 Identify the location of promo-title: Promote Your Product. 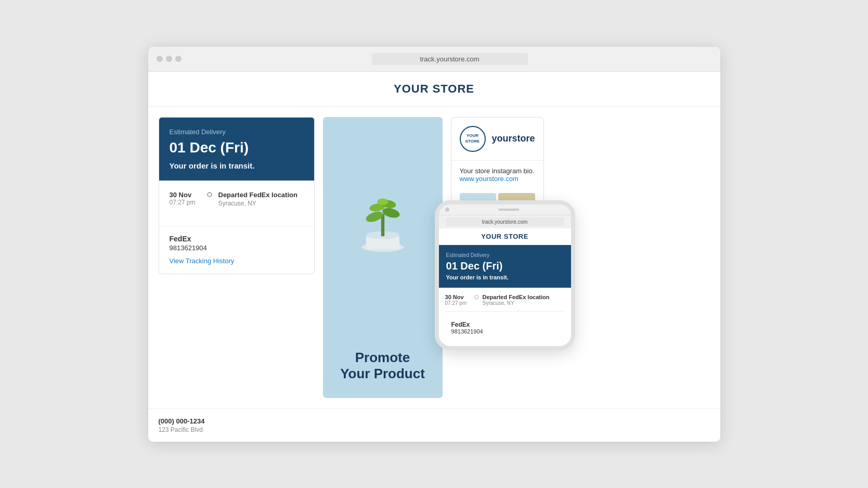
(383, 366).